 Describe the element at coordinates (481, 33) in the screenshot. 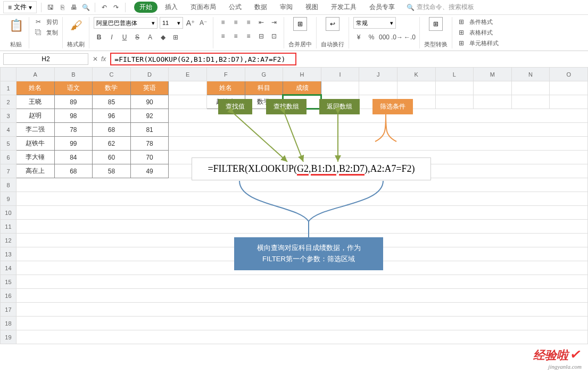

I see `table-style-label: 表格样式` at that location.